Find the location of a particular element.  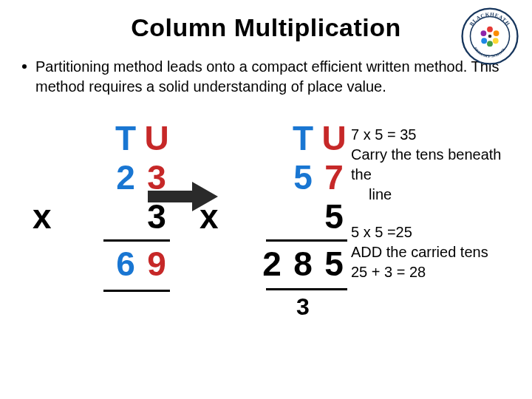

explain-line-3: 5 x 5 =25 is located at coordinates (436, 232).